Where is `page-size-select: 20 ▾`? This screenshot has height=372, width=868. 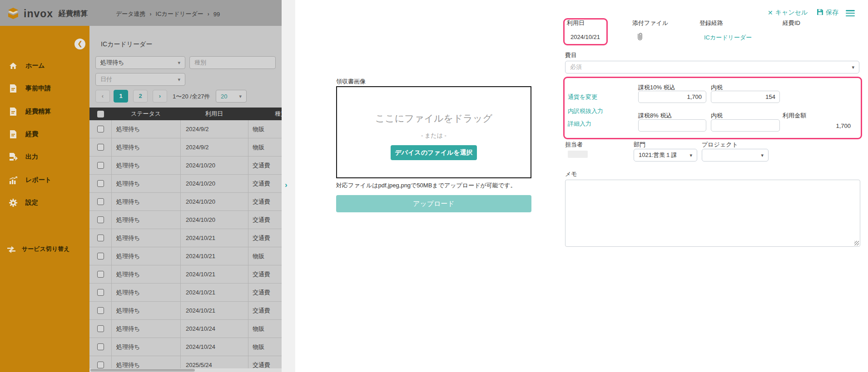 page-size-select: 20 ▾ is located at coordinates (231, 96).